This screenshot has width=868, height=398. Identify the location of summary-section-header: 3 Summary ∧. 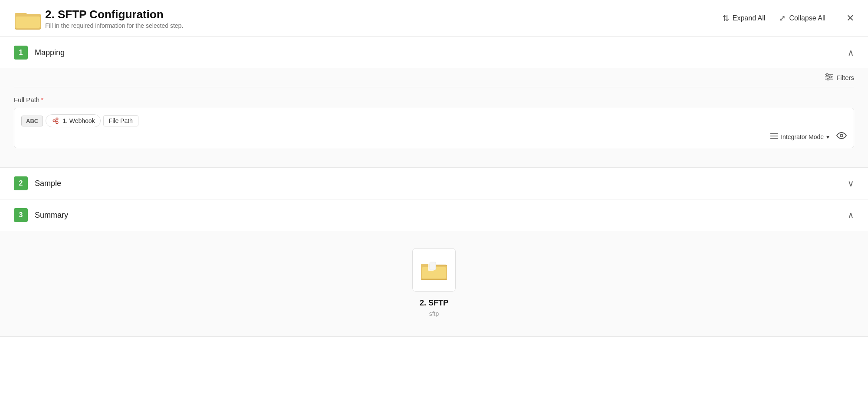
(434, 215).